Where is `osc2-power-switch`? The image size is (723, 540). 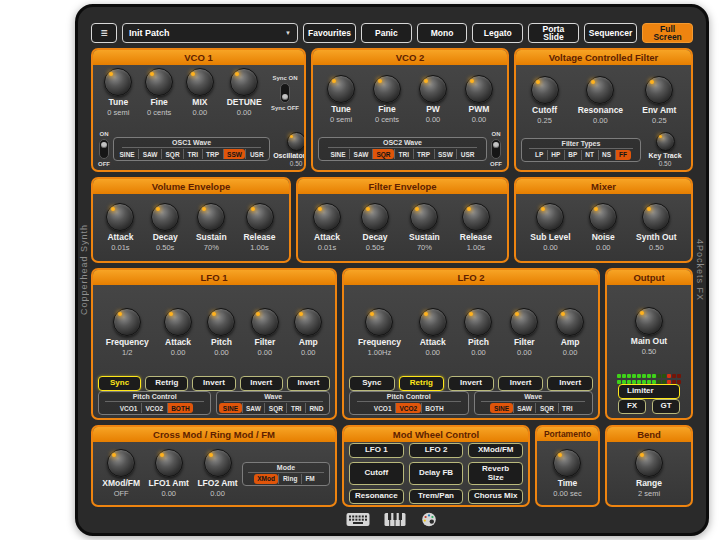 osc2-power-switch is located at coordinates (496, 149).